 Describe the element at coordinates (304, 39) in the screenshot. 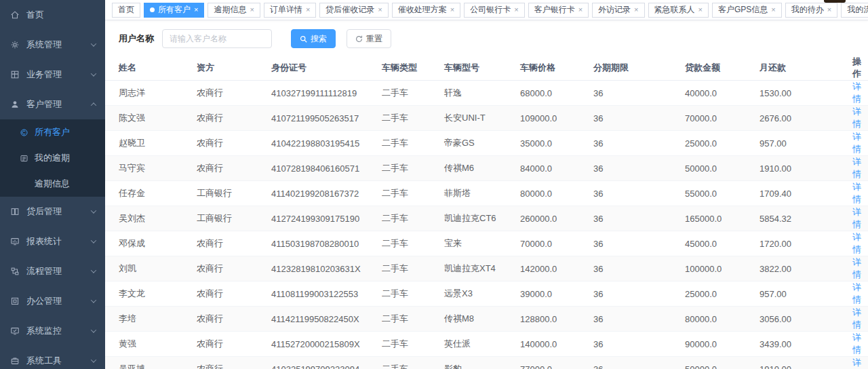

I see `search-icon` at that location.